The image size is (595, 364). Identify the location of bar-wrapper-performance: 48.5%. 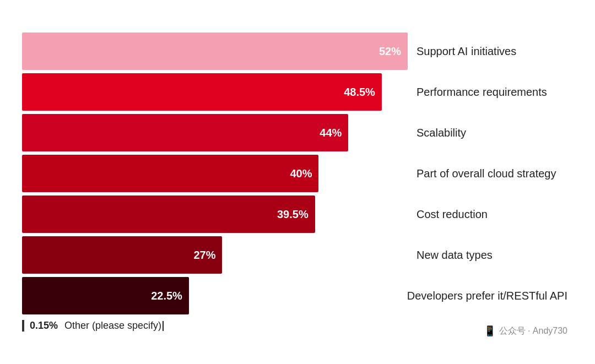
(215, 92).